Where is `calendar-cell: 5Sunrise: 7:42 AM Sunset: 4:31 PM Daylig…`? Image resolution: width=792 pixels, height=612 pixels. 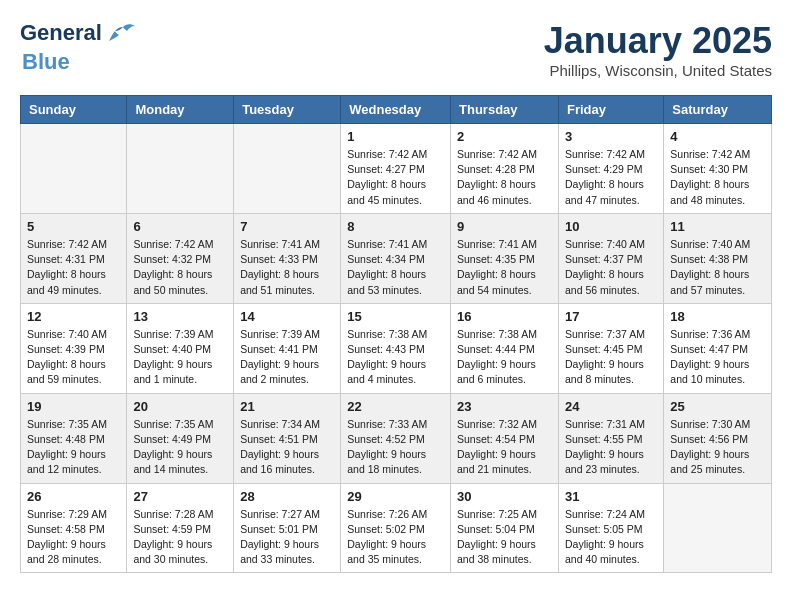
calendar-cell: 5Sunrise: 7:42 AM Sunset: 4:31 PM Daylig… is located at coordinates (74, 258).